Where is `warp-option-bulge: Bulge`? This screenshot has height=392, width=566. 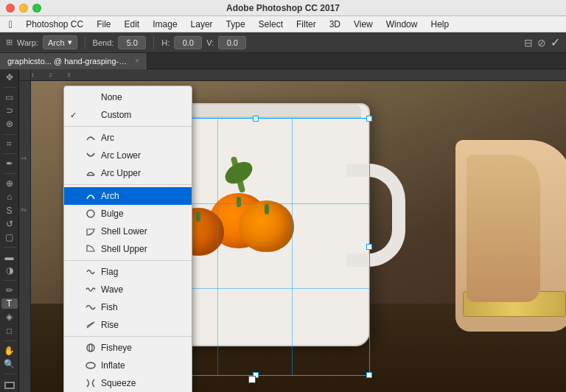 warp-option-bulge: Bulge is located at coordinates (128, 214).